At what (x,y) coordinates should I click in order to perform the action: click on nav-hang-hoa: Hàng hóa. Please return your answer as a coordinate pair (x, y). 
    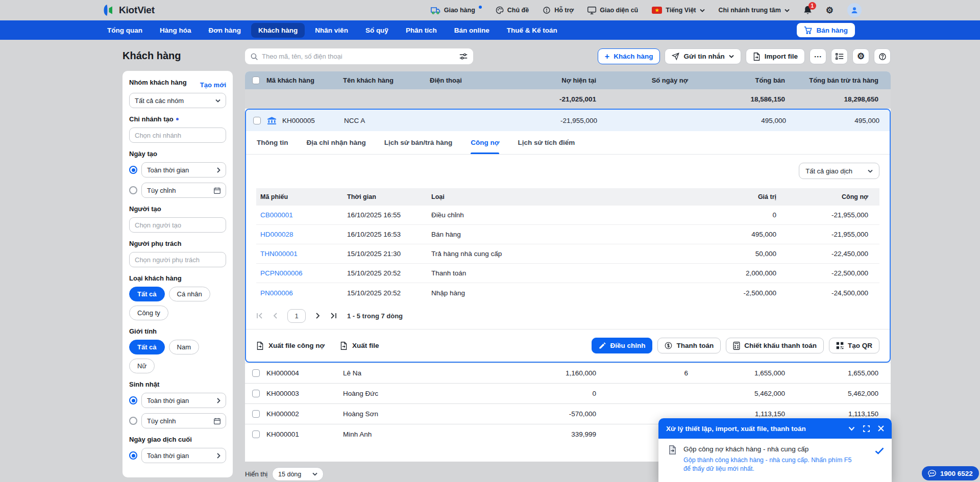
    Looking at the image, I should click on (176, 31).